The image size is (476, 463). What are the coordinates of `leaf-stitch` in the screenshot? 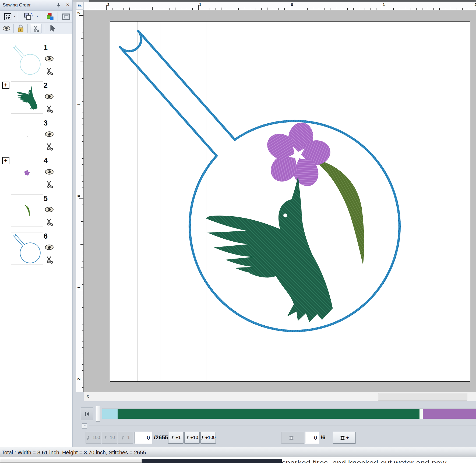 It's located at (341, 213).